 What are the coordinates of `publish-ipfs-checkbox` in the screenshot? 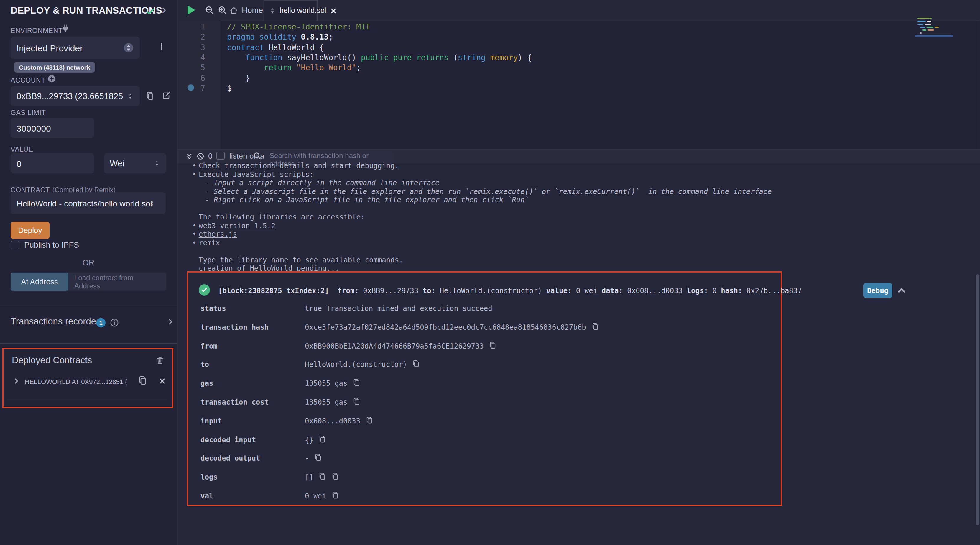 It's located at (15, 245).